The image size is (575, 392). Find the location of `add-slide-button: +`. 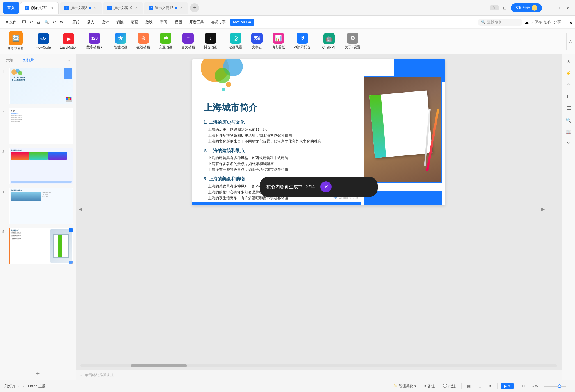

add-slide-button: + is located at coordinates (38, 373).